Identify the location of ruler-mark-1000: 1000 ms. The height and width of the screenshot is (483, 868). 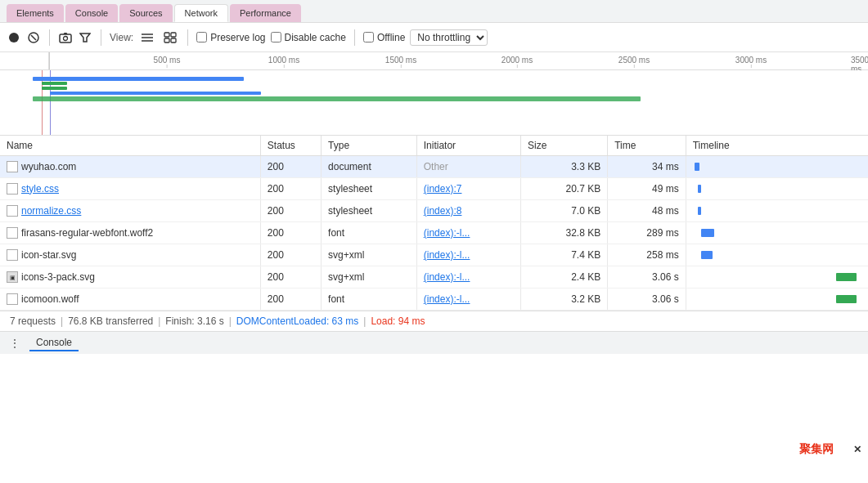
(284, 60).